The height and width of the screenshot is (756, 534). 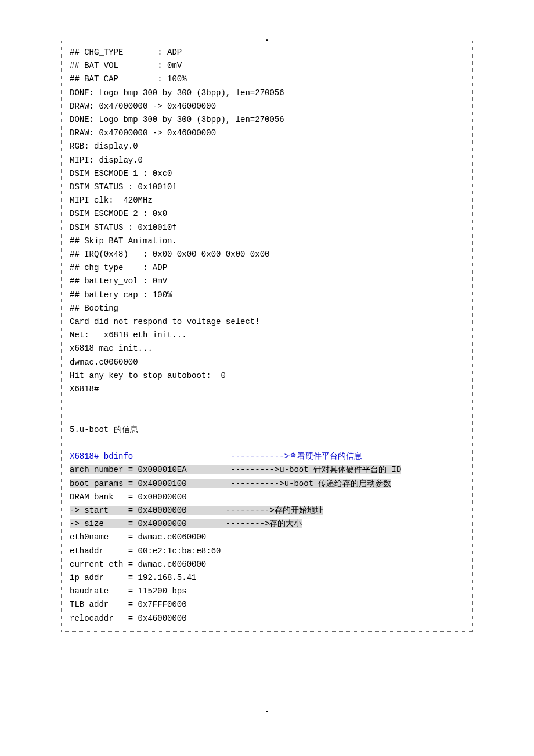 I want to click on terminal-line: DSIM_ESCMODE 1 : 0xc0, so click(x=267, y=174).